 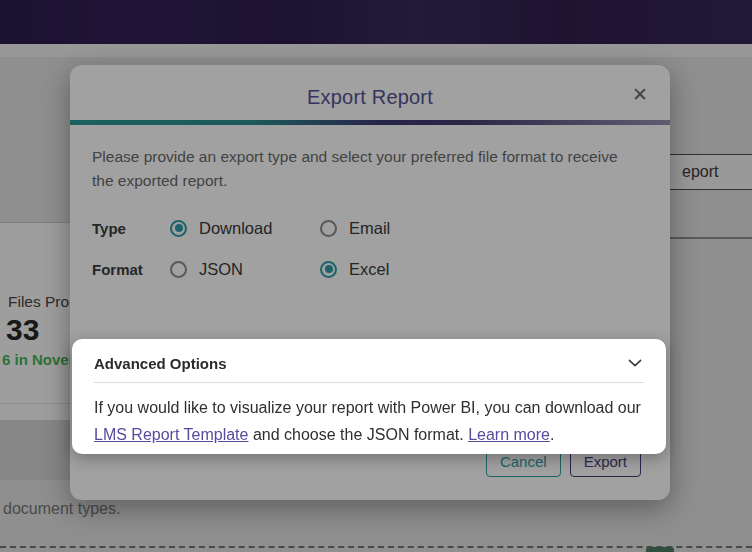 I want to click on advanced-options-toggle: Advanced Options, so click(x=369, y=363).